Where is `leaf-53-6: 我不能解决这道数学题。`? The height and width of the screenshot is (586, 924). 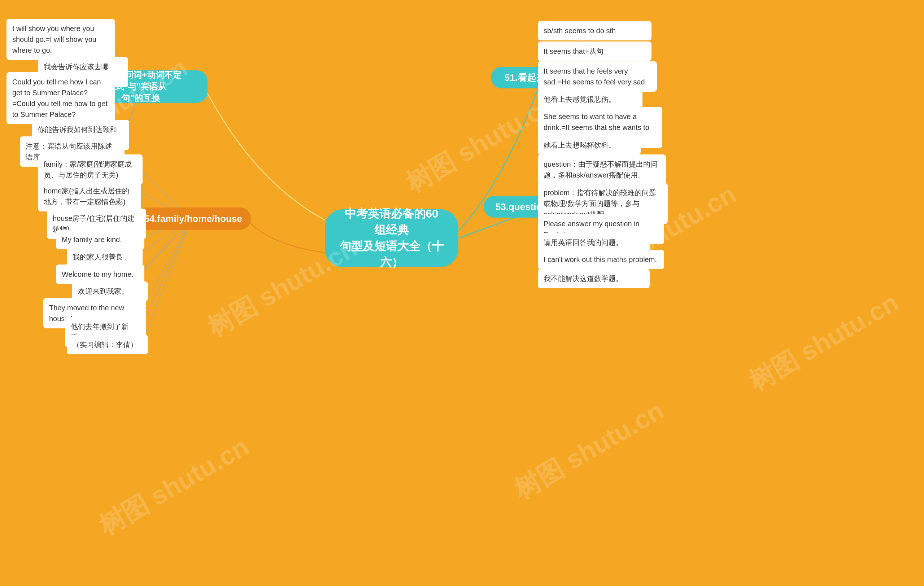
leaf-53-6: 我不能解决这道数学题。 is located at coordinates (594, 278).